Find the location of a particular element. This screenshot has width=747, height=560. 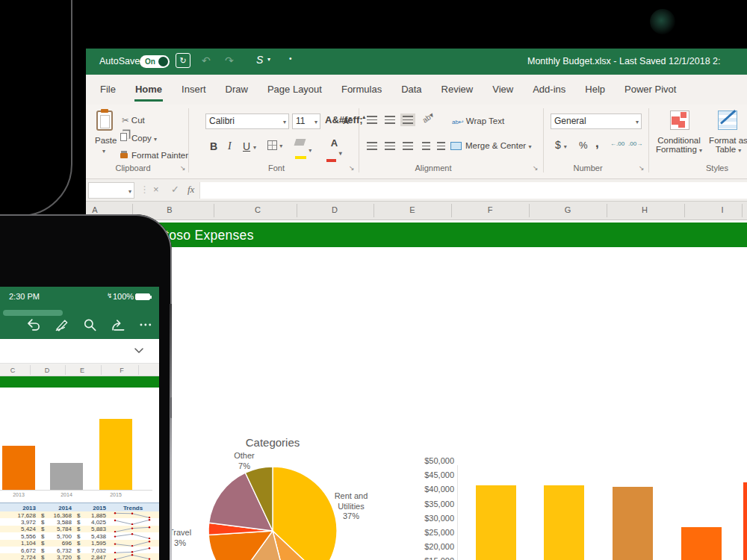

bar-2011 is located at coordinates (633, 523).